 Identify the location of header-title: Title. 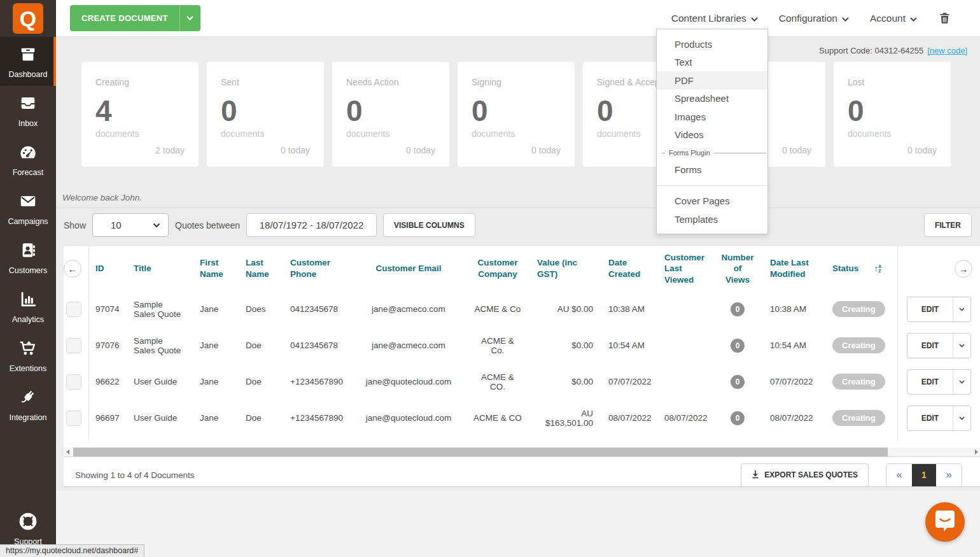
(160, 269).